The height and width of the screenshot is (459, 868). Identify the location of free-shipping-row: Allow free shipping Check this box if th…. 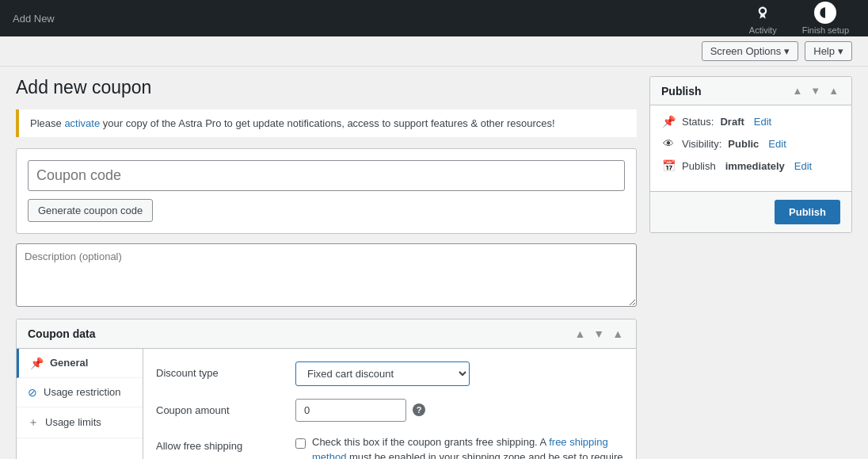
(390, 447).